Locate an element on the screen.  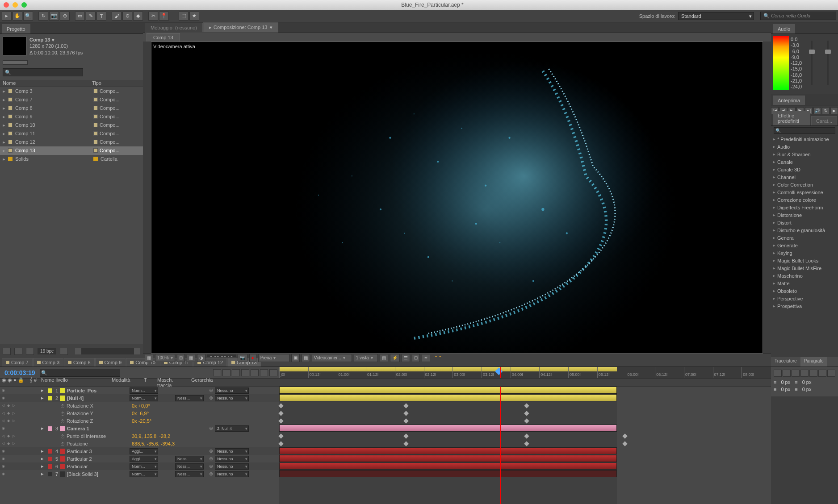
tl-option-5-icon is located at coordinates (255, 373).